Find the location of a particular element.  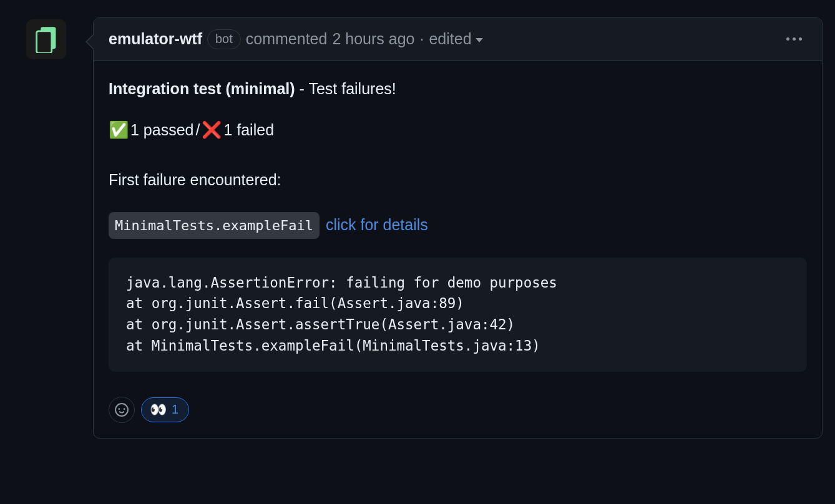

comment-header-meta: emulator-wtf bot commented 2 hours ago ·… is located at coordinates (296, 39).